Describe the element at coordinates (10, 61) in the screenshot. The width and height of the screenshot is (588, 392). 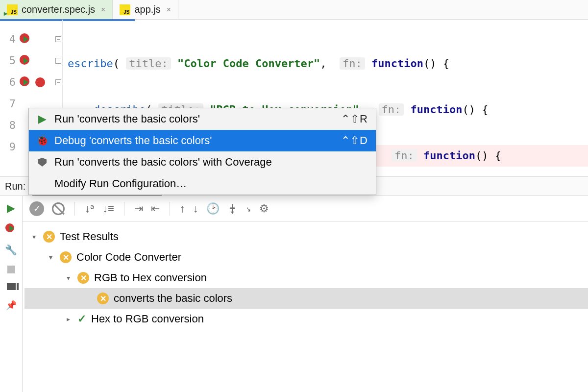
I see `line-number: 5` at that location.